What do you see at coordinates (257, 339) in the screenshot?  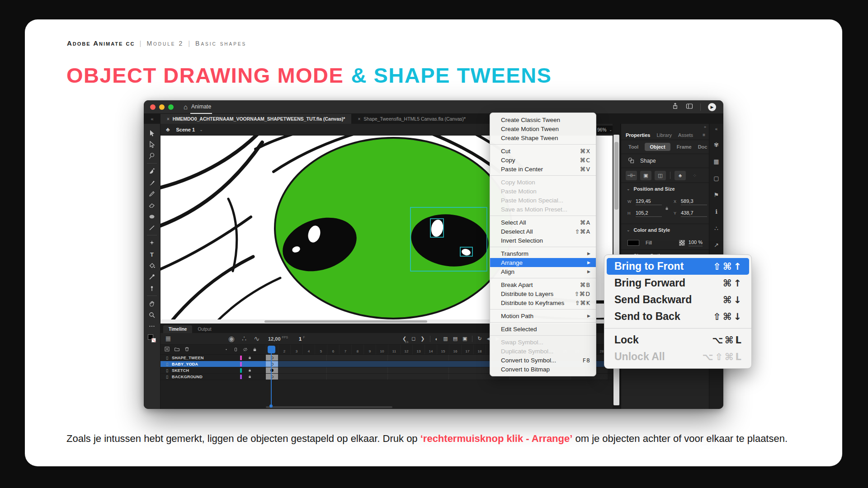 I see `graph-editor-icon: ∿` at bounding box center [257, 339].